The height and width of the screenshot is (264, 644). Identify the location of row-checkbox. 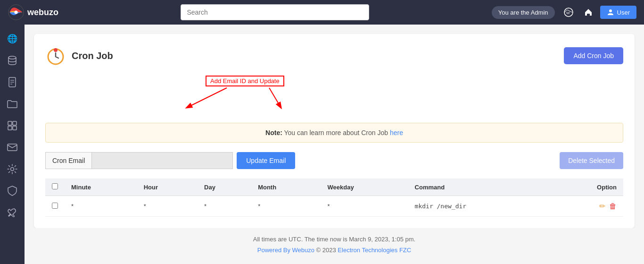
(55, 206).